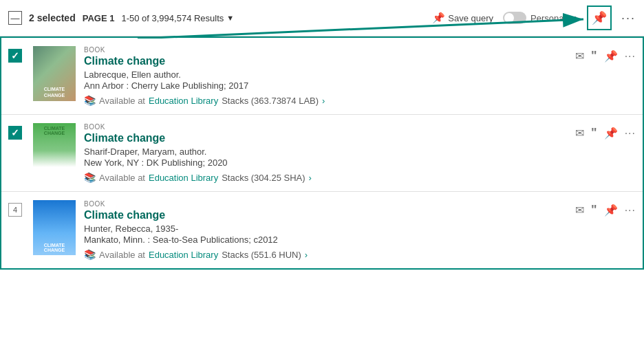 Image resolution: width=644 pixels, height=348 pixels. I want to click on personalize-label: Personalize, so click(554, 18).